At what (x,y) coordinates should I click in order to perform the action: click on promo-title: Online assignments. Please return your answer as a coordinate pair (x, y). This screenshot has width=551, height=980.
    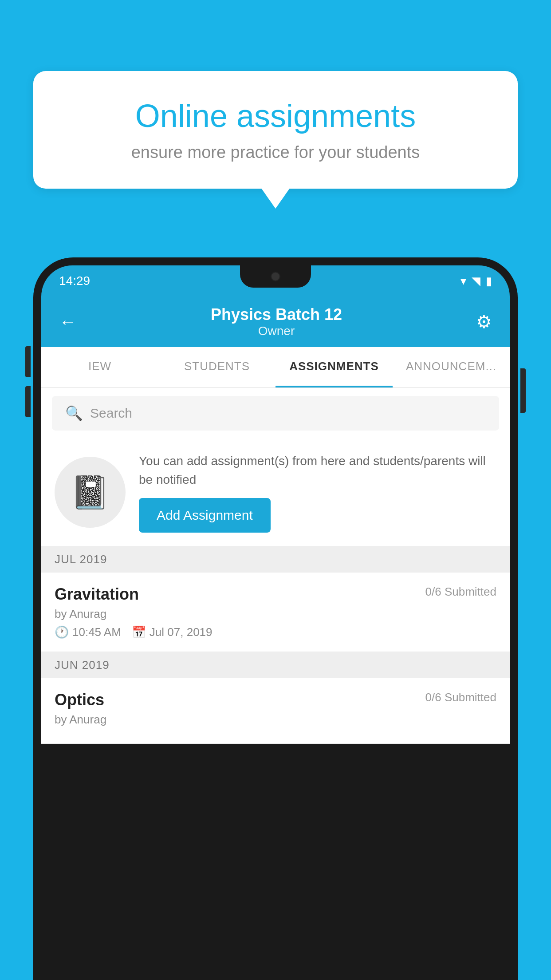
    Looking at the image, I should click on (276, 116).